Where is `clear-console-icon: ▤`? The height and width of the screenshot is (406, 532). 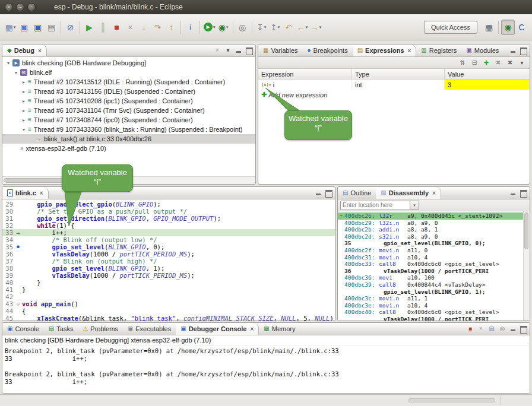 clear-console-icon: ▤ is located at coordinates (492, 329).